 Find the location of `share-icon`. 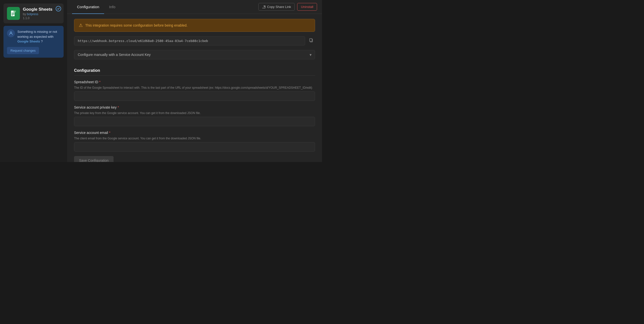

share-icon is located at coordinates (264, 7).